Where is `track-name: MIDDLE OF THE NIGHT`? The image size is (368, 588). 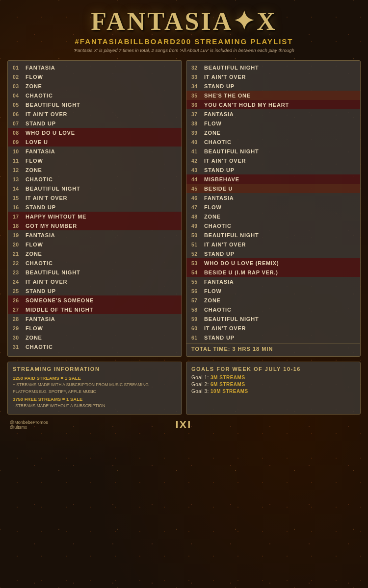
track-name: MIDDLE OF THE NIGHT is located at coordinates (59, 310).